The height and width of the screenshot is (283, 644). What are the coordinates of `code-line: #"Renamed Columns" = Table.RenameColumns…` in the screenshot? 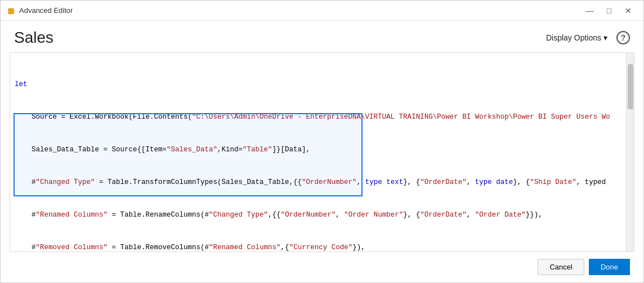 It's located at (318, 215).